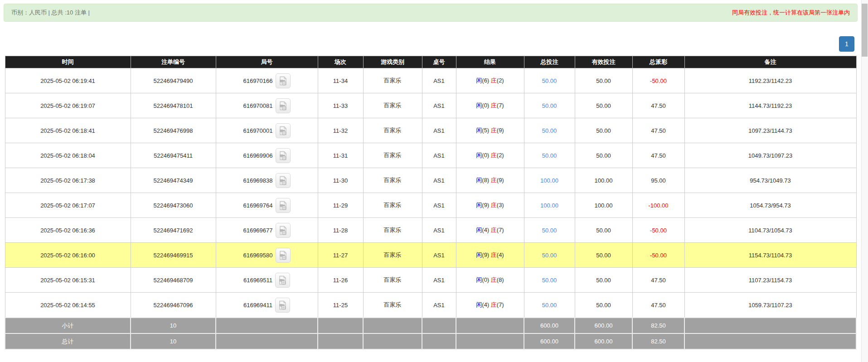 The width and height of the screenshot is (868, 362). What do you see at coordinates (340, 156) in the screenshot?
I see `cell-session: 11-31` at bounding box center [340, 156].